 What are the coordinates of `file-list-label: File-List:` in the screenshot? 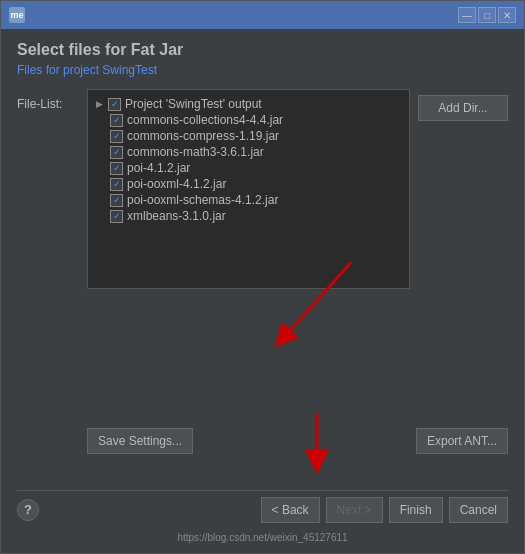 It's located at (47, 272).